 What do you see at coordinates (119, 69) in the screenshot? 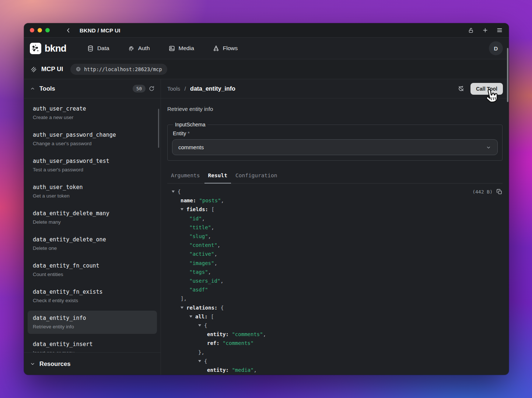
I see `mcp-url-pill: http://localhost:28623/mcp` at bounding box center [119, 69].